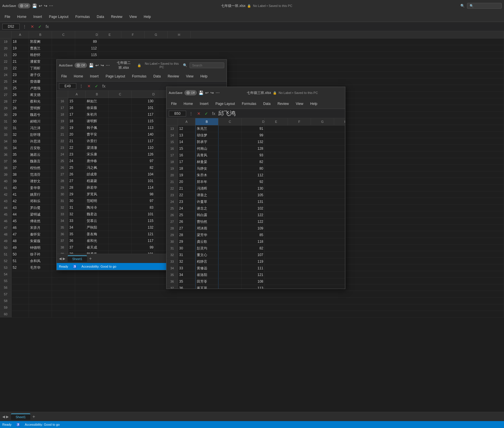 Image resolution: width=504 pixels, height=428 pixels. What do you see at coordinates (20, 42) in the screenshot?
I see `cell-a: 18` at bounding box center [20, 42].